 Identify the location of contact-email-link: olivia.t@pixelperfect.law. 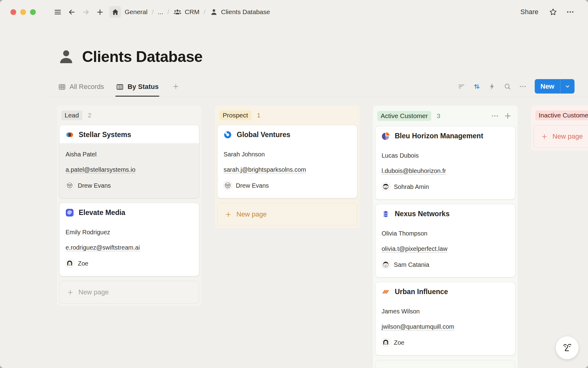
(415, 249).